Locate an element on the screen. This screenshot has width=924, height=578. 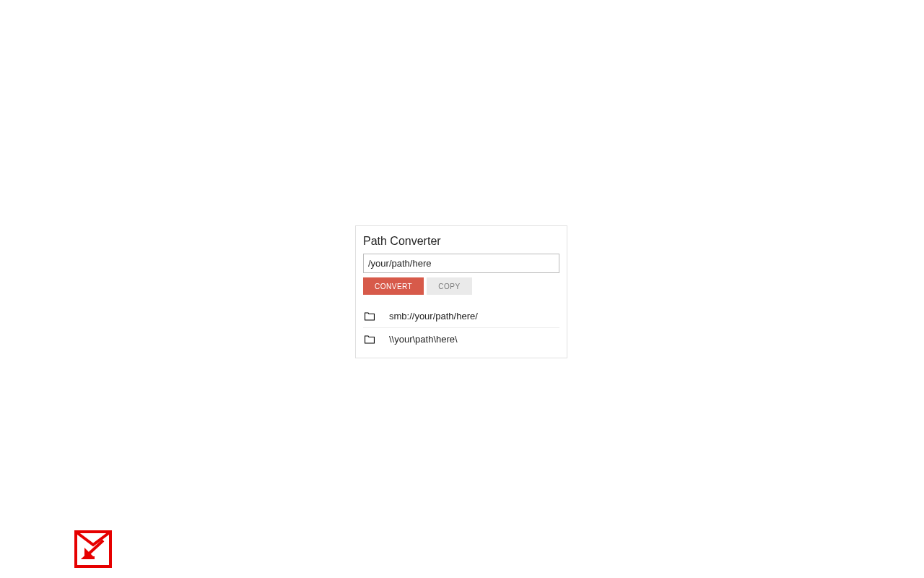
result-unc-text: \\your\path\here\ is located at coordinates (423, 340).